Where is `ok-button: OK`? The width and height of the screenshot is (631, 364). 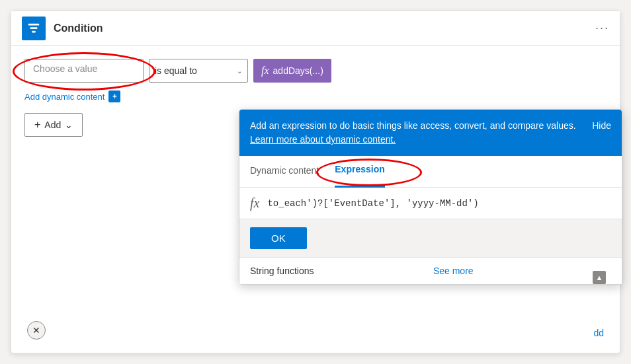
ok-button: OK is located at coordinates (278, 238).